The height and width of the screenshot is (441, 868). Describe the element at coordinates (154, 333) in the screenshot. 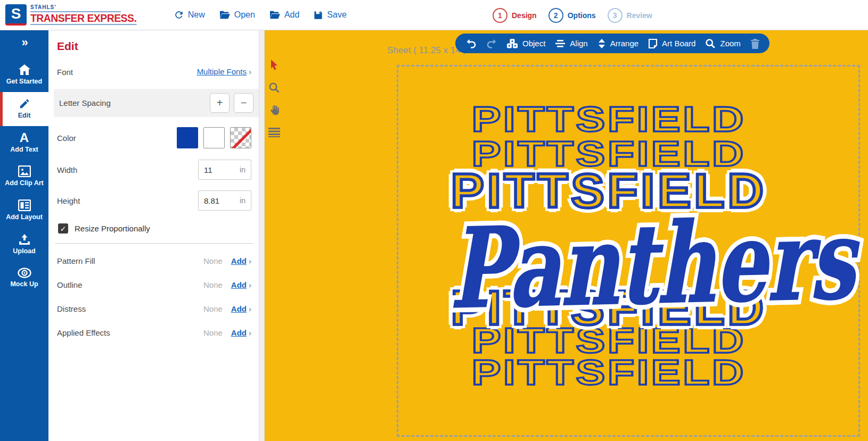

I see `applied-effects-row: Applied Effects None Add ›` at that location.